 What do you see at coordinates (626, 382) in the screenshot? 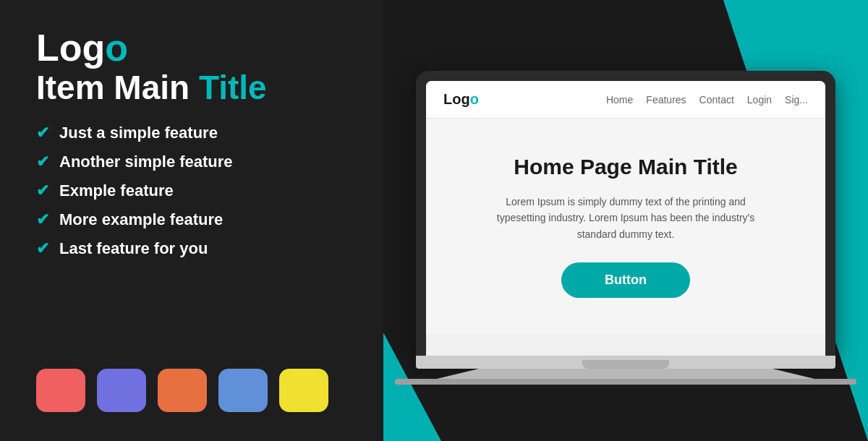
I see `laptop-foot` at bounding box center [626, 382].